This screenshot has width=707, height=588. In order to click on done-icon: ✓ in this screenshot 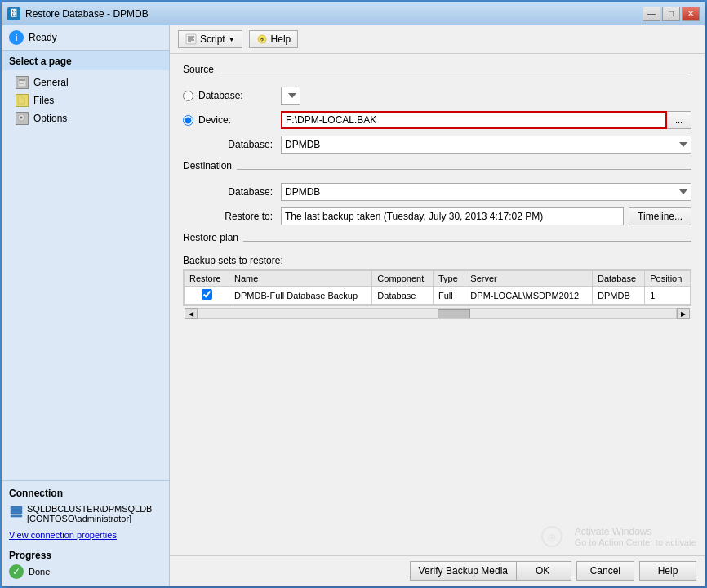, I will do `click(16, 572)`.